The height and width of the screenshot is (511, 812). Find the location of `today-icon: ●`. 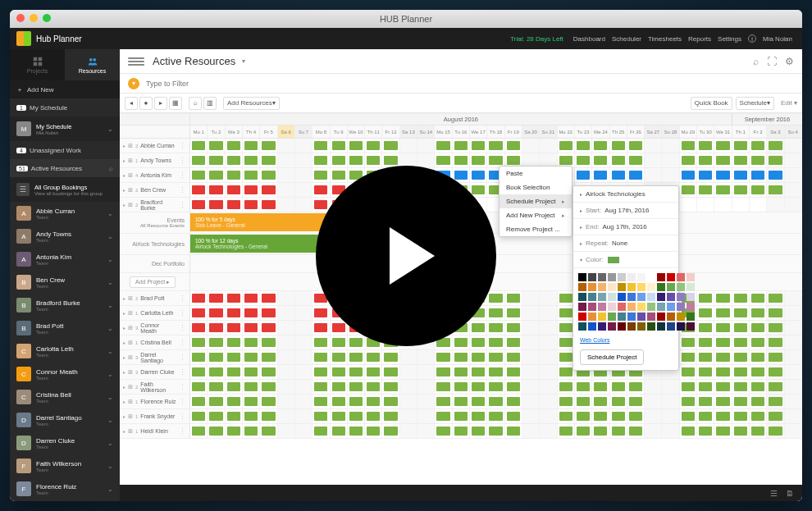

today-icon: ● is located at coordinates (146, 103).